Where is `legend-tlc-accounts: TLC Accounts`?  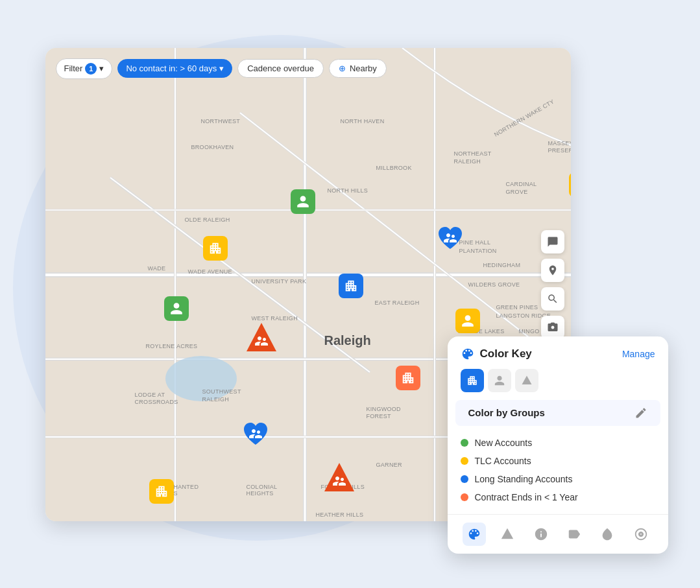 legend-tlc-accounts: TLC Accounts is located at coordinates (558, 461).